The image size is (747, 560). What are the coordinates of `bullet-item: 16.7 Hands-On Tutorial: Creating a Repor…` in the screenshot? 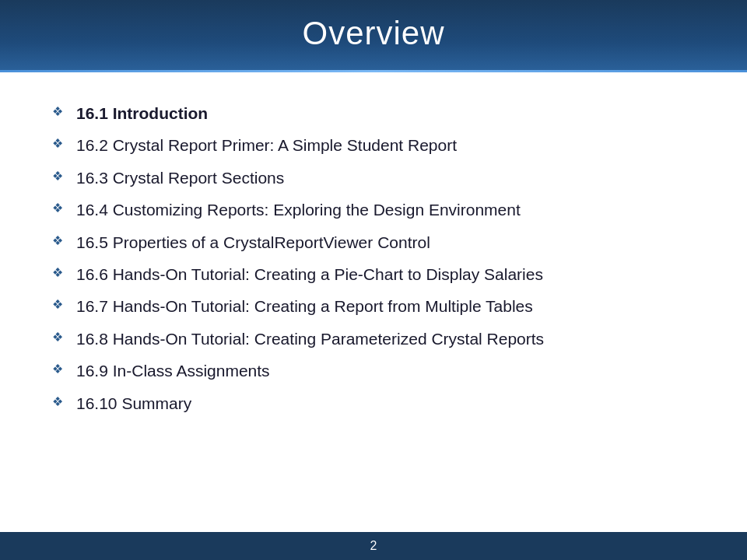 It's located at (374, 306).